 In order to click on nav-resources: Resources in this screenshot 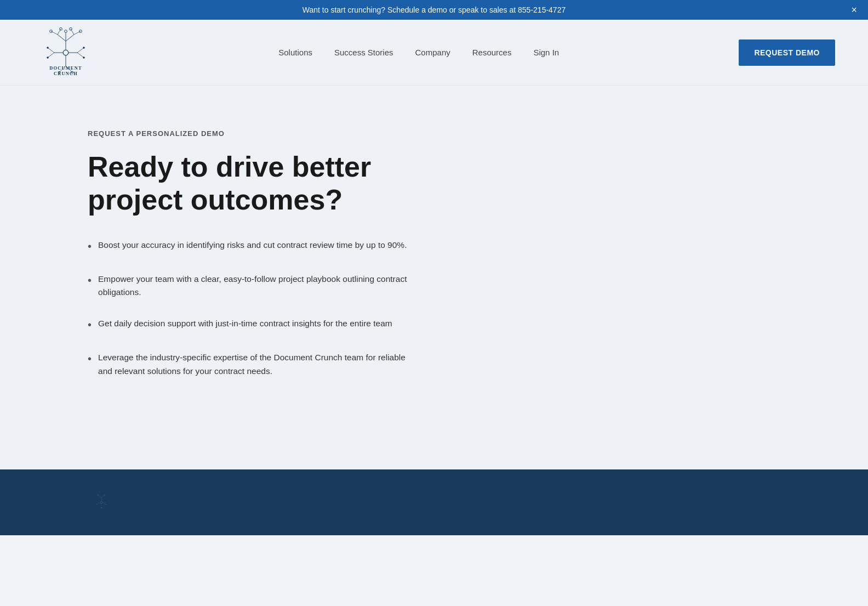, I will do `click(492, 53)`.